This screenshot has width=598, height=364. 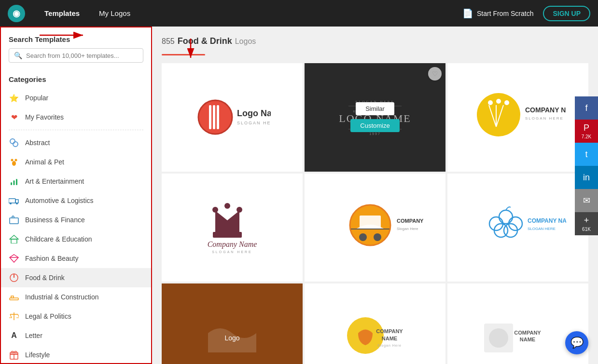 What do you see at coordinates (76, 162) in the screenshot?
I see `sidebar-item-animal-pet: Animal & Pet` at bounding box center [76, 162].